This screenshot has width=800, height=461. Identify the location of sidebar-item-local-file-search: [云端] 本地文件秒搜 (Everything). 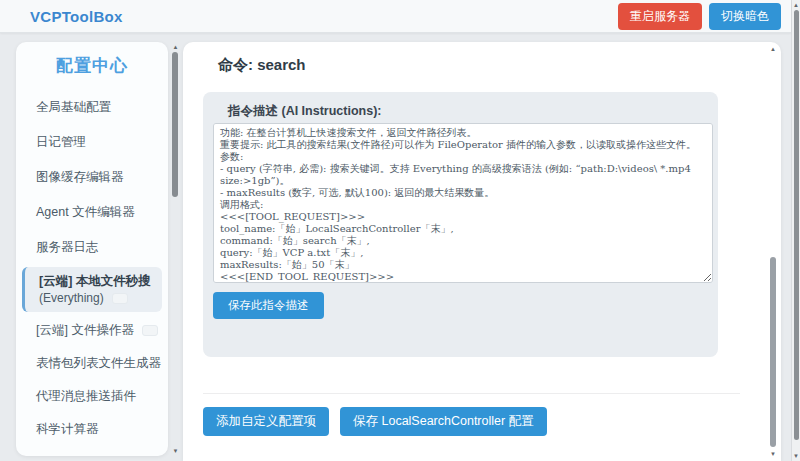
(92, 290).